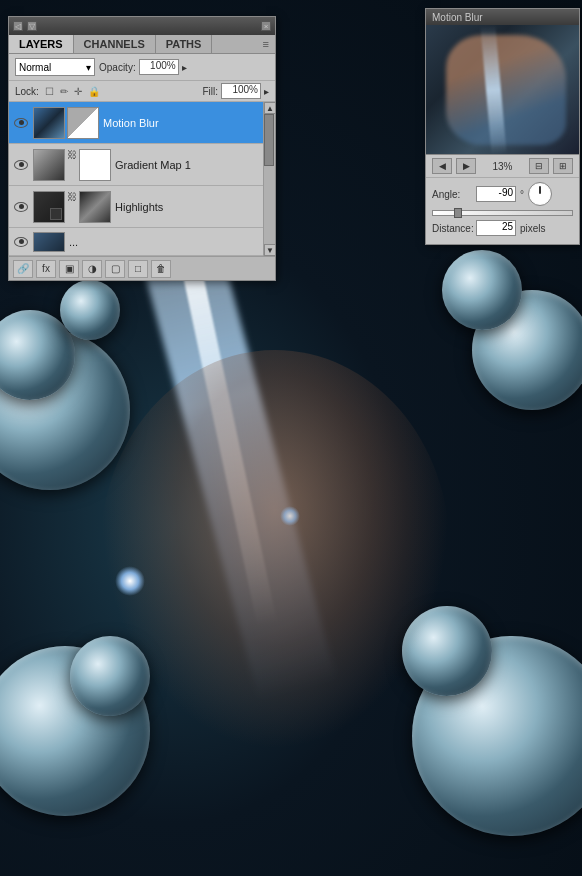  I want to click on fit-right-button: ⊞, so click(563, 166).